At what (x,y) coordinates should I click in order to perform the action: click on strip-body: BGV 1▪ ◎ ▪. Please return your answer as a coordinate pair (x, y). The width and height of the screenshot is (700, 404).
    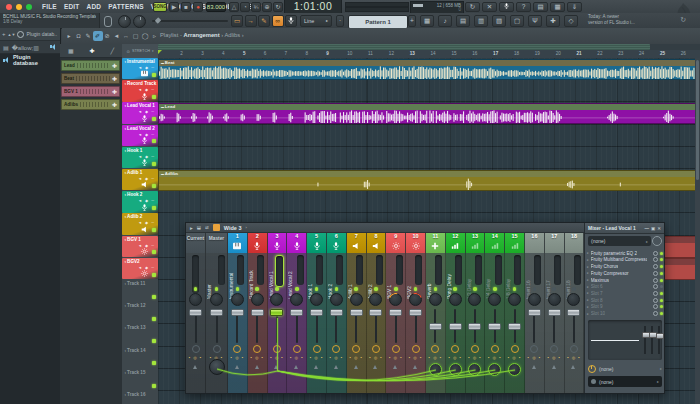
    Looking at the image, I should click on (396, 323).